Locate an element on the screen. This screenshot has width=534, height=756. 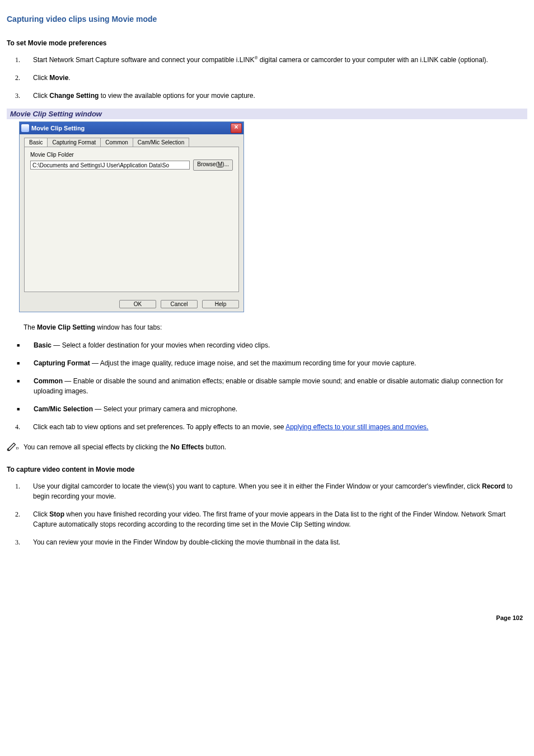
figure-caption: Movie Clip Setting window is located at coordinates (267, 114).